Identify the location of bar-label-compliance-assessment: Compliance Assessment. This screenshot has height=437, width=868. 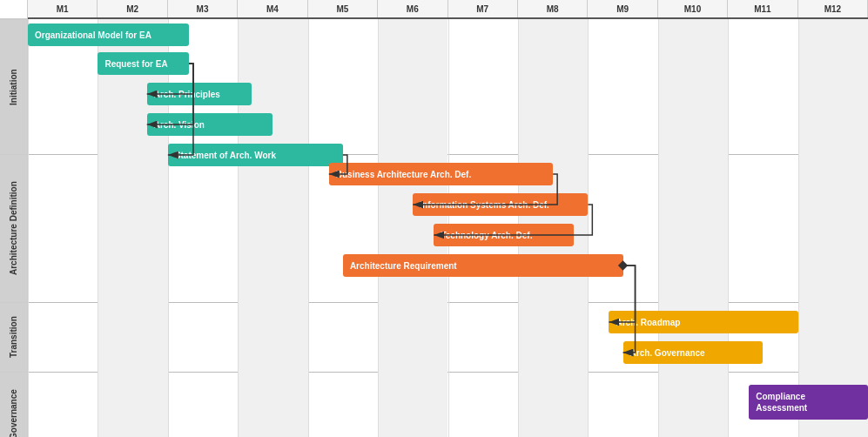
(782, 402).